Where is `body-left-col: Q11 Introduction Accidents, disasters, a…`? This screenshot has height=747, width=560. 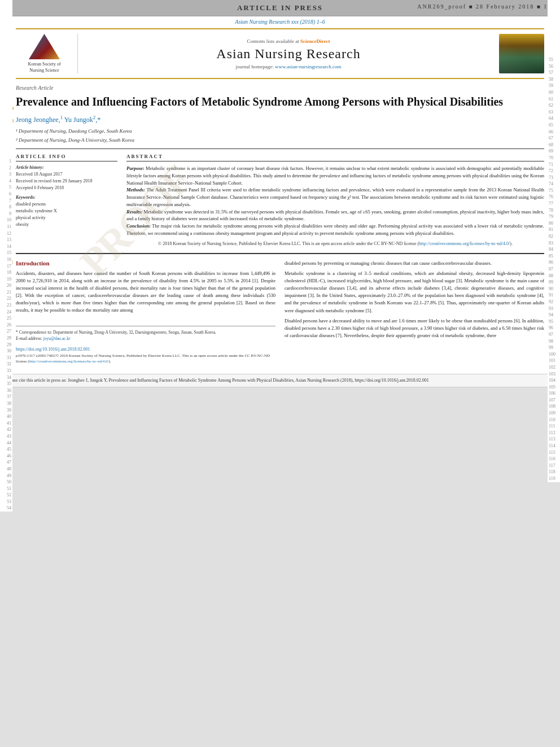 body-left-col: Q11 Introduction Accidents, disasters, a… is located at coordinates (146, 312).